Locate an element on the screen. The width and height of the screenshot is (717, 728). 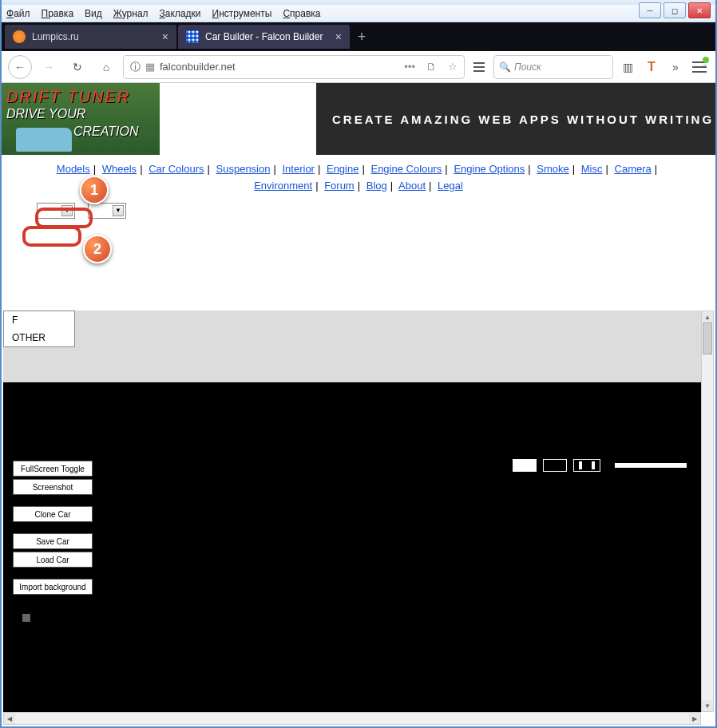
back-button: ← is located at coordinates (20, 67).